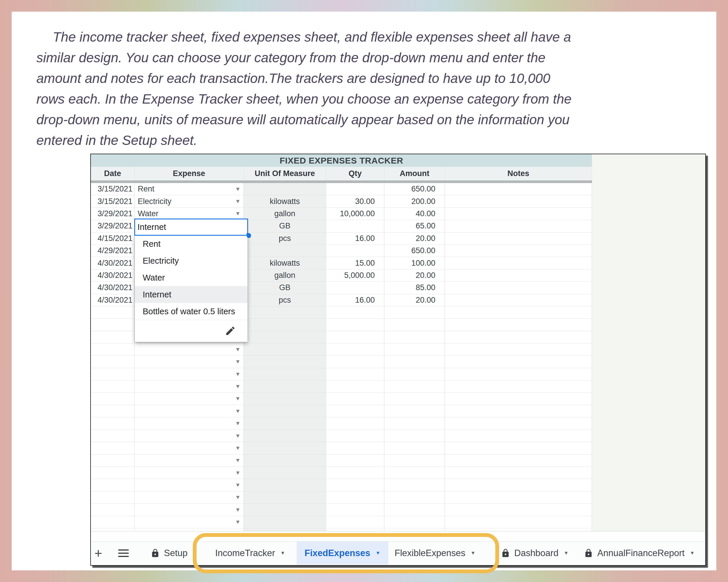 The image size is (728, 582). Describe the element at coordinates (640, 553) in the screenshot. I see `sheet-tab-annualfinancereport: AnnualFinanceReport▼` at that location.